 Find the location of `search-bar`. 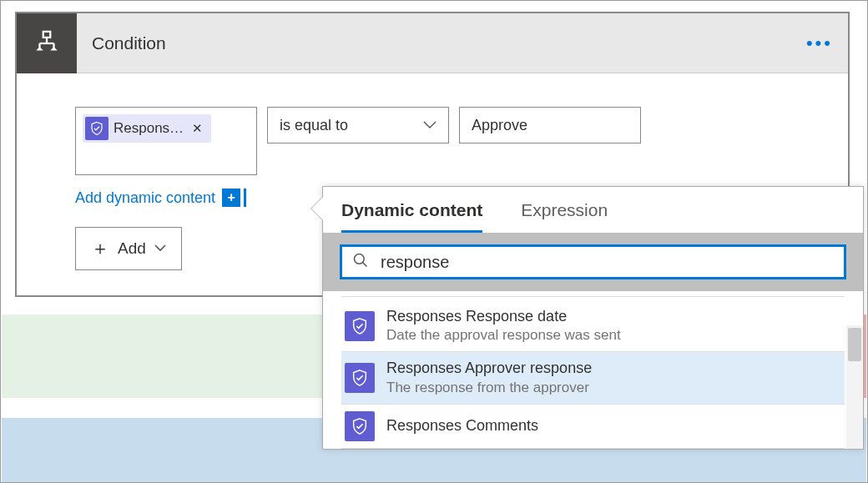

search-bar is located at coordinates (593, 262).